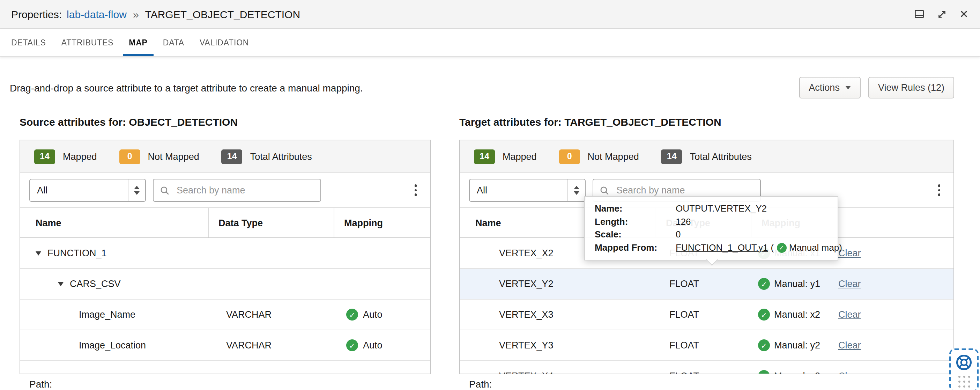 This screenshot has width=980, height=390. I want to click on attribute-row-clipped, so click(225, 368).